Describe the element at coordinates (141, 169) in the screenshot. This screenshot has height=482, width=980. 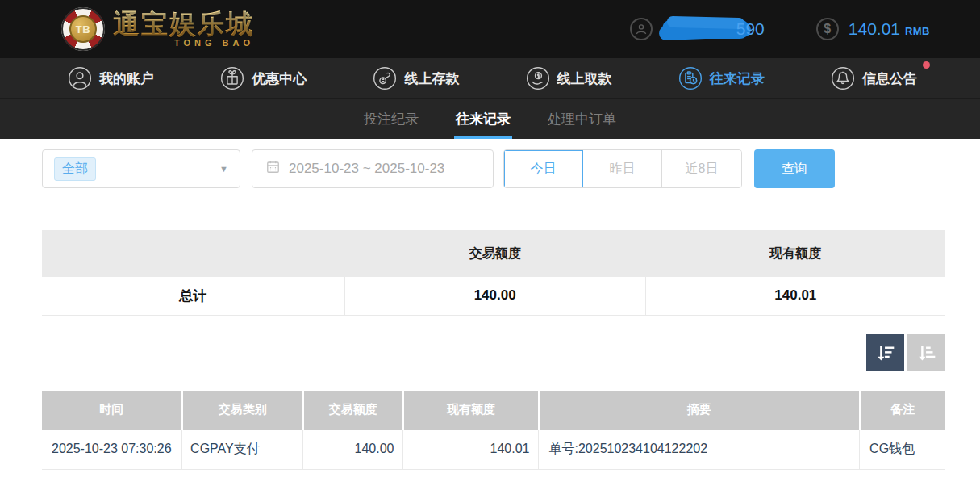
I see `type-select: 全部 ▼` at that location.